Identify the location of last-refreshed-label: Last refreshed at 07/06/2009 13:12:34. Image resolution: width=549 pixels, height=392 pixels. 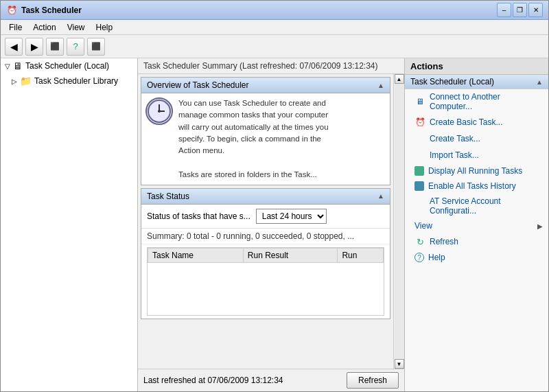
(213, 380).